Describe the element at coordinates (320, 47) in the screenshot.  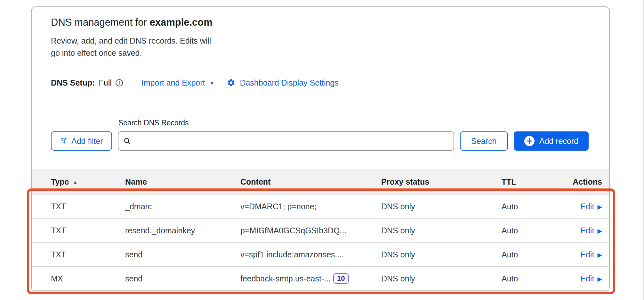
I see `page-subtitle: Review, add, and edit DNS records. Edits…` at that location.